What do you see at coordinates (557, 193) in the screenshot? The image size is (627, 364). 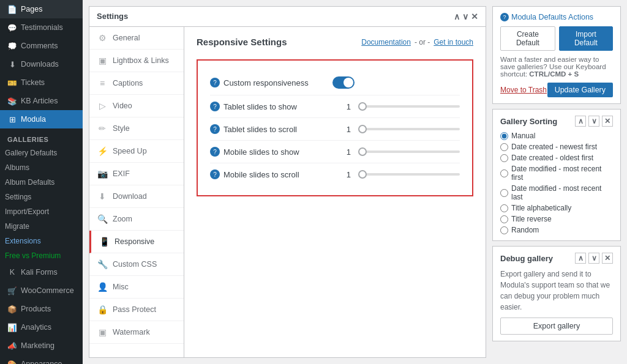 I see `sort-modified-oldest: Date modified - most recent last` at bounding box center [557, 193].